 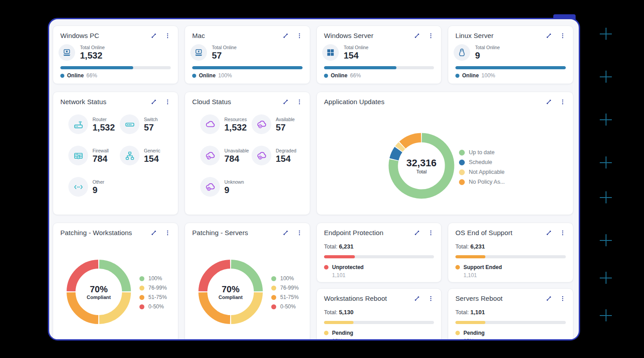 What do you see at coordinates (484, 232) in the screenshot?
I see `card-title: OS End of Support` at bounding box center [484, 232].